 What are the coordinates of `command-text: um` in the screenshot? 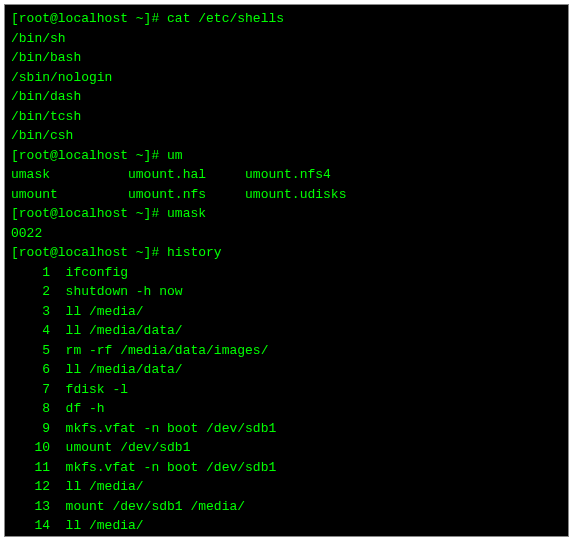 It's located at (175, 156).